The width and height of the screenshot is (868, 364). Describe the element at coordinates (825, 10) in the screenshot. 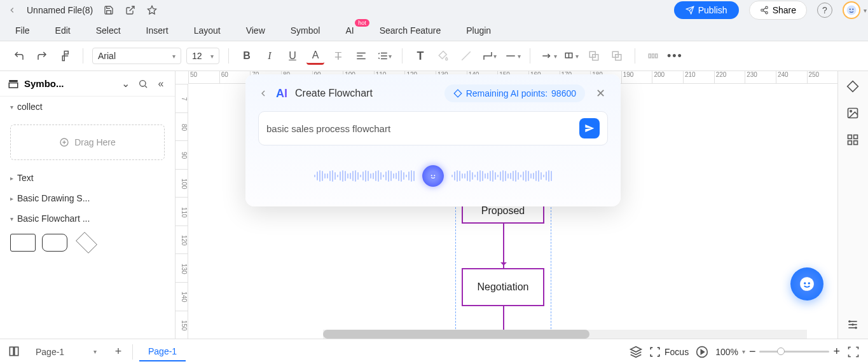

I see `help-icon: ?` at that location.